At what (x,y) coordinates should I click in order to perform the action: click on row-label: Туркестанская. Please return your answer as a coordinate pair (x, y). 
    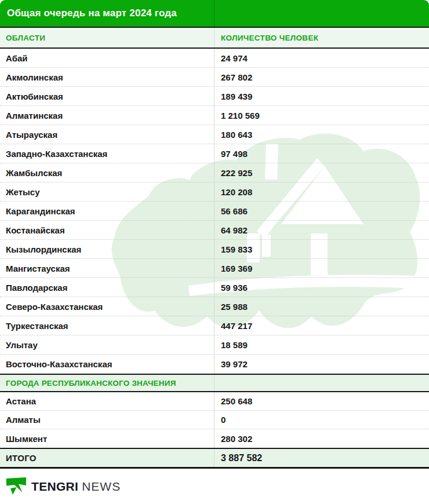
    Looking at the image, I should click on (37, 326).